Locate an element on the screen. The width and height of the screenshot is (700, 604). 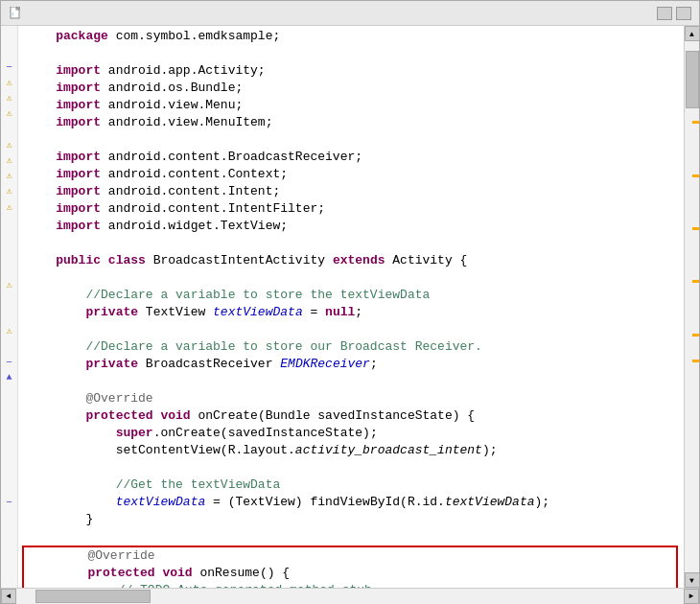
gutter-line: ▲ is located at coordinates (10, 378).